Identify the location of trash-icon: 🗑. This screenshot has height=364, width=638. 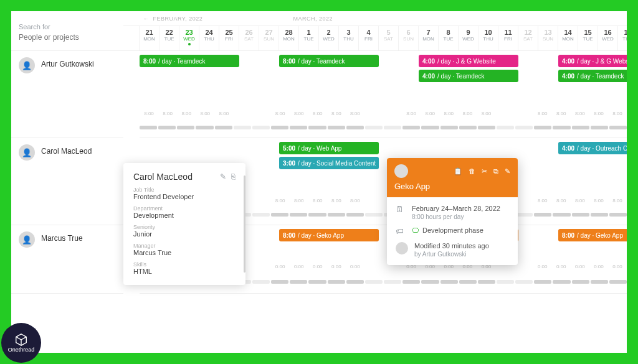
(472, 172).